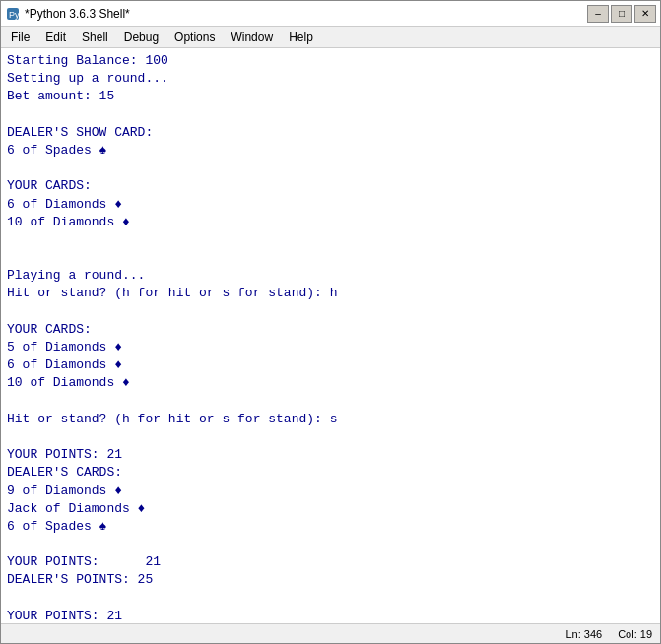 The height and width of the screenshot is (644, 661). Describe the element at coordinates (331, 205) in the screenshot. I see `line-9: 6 of Diamonds ♦` at that location.